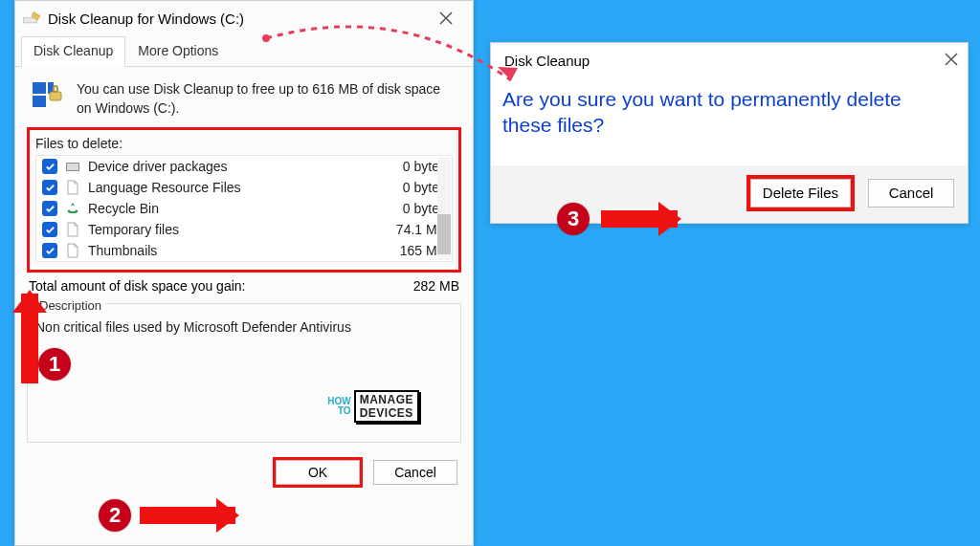  Describe the element at coordinates (412, 229) in the screenshot. I see `file-size: 74.1 MB` at that location.